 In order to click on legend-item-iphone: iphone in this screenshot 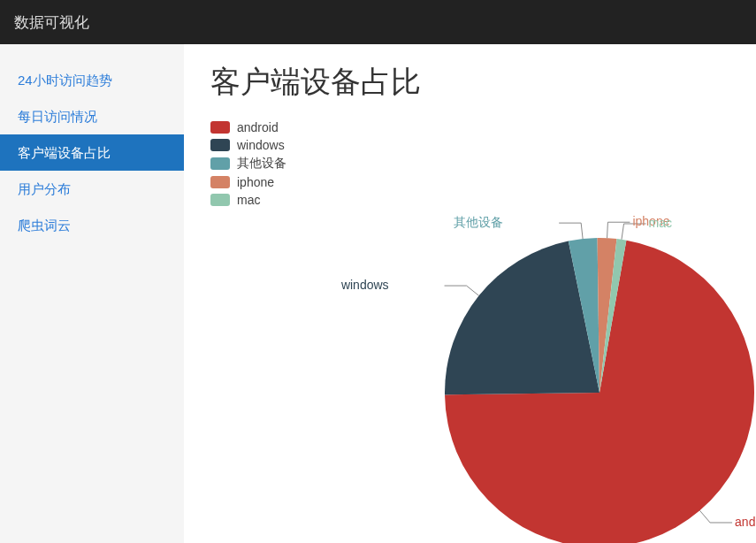, I will do `click(470, 182)`.